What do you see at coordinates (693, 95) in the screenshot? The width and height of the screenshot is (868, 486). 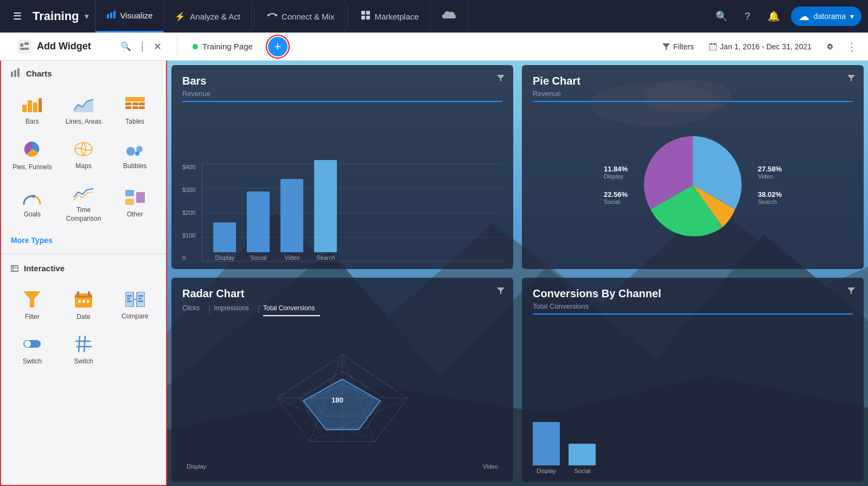 I see `pie-widget-subtitle: Revenue` at bounding box center [693, 95].